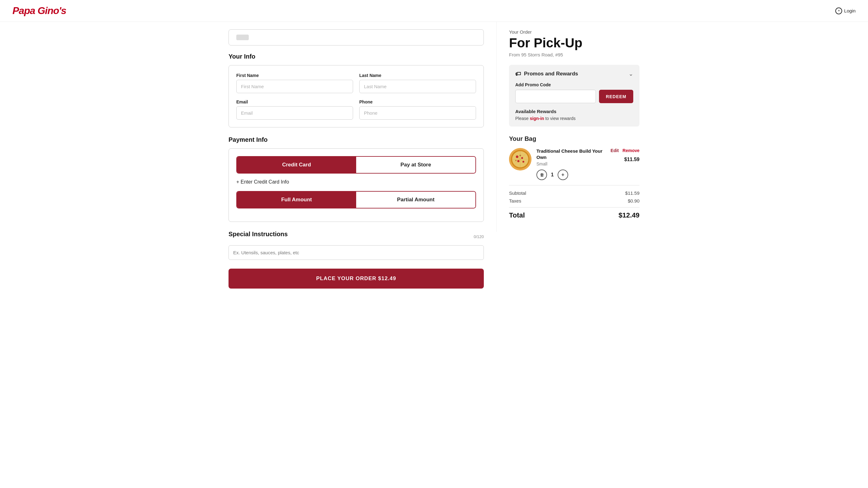  Describe the element at coordinates (416, 165) in the screenshot. I see `pay-at-store-button: Pay at Store` at that location.